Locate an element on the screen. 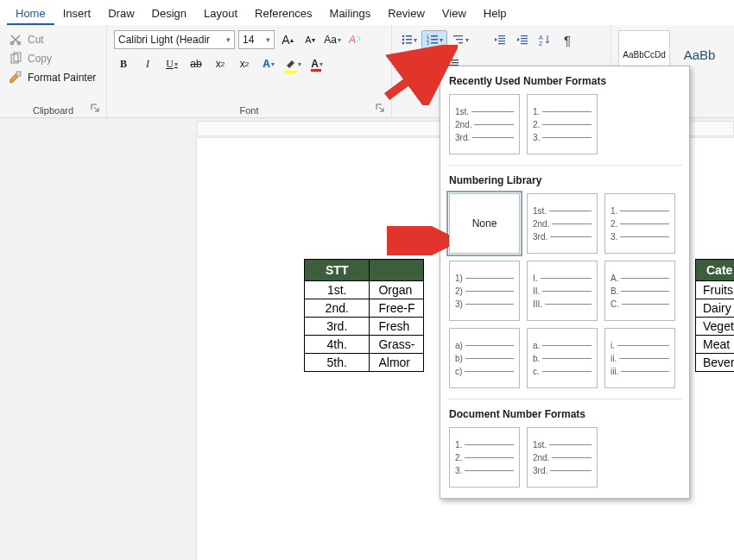  document-table-1: STT 1st.Organ 2nd.Free-F 3rd.Fresh 4th.G… is located at coordinates (364, 316).